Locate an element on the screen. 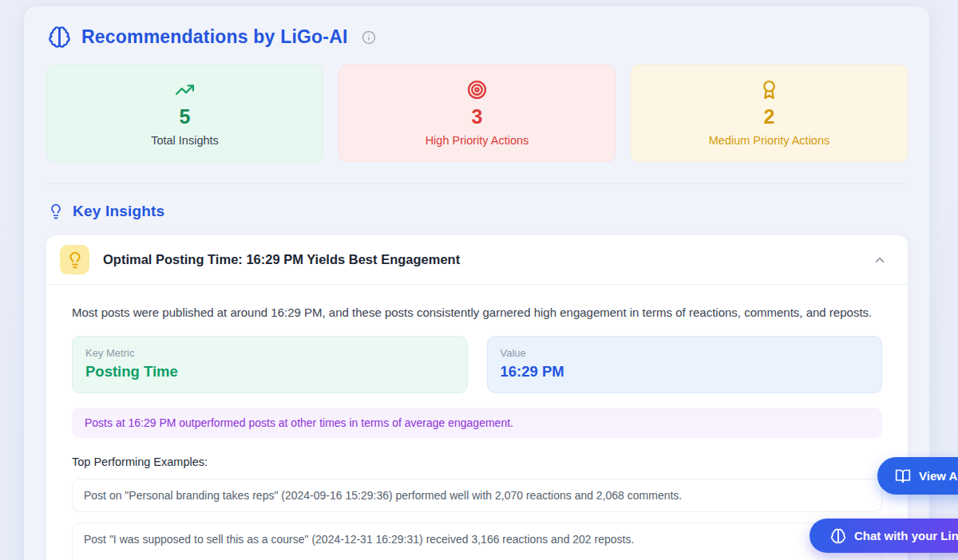  view-all-button: View All is located at coordinates (918, 475).